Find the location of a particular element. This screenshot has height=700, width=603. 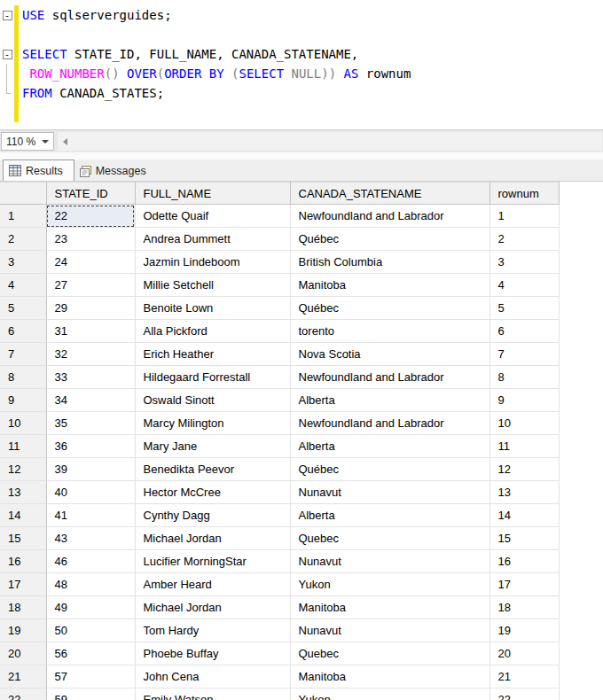

grid-cell: 8 is located at coordinates (524, 377).